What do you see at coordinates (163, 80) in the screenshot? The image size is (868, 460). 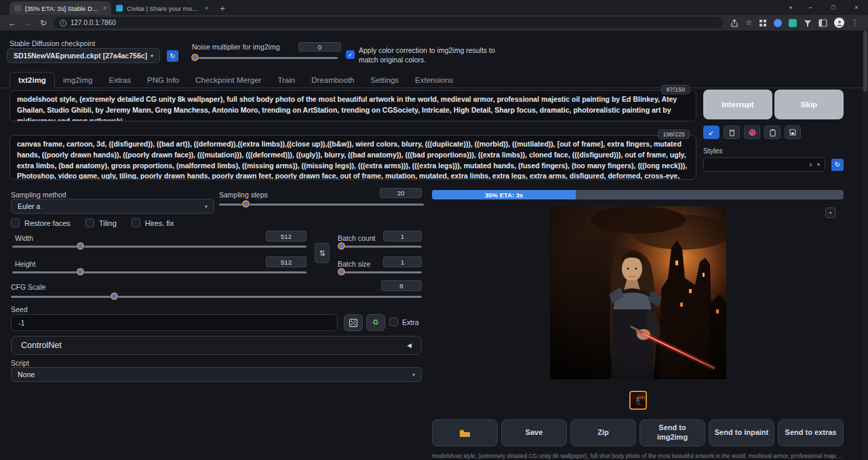 I see `tab-png-info: PNG Info` at bounding box center [163, 80].